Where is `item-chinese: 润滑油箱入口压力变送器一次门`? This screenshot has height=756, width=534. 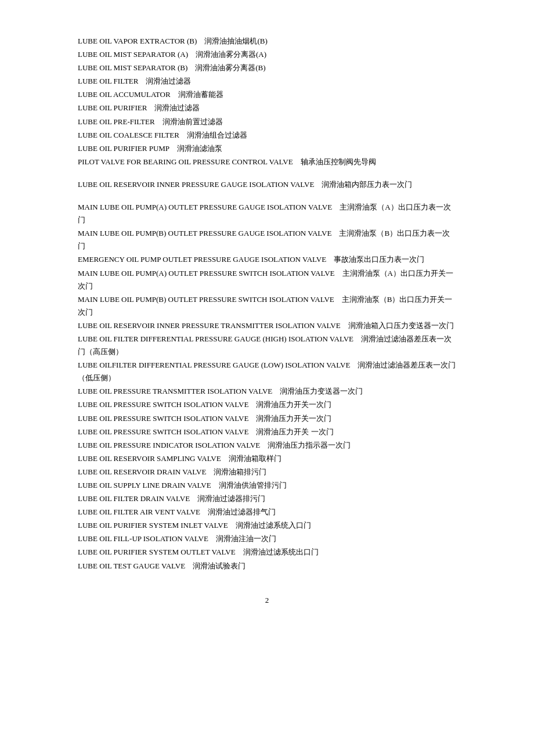 item-chinese: 润滑油箱入口压力变送器一次门 is located at coordinates (401, 325).